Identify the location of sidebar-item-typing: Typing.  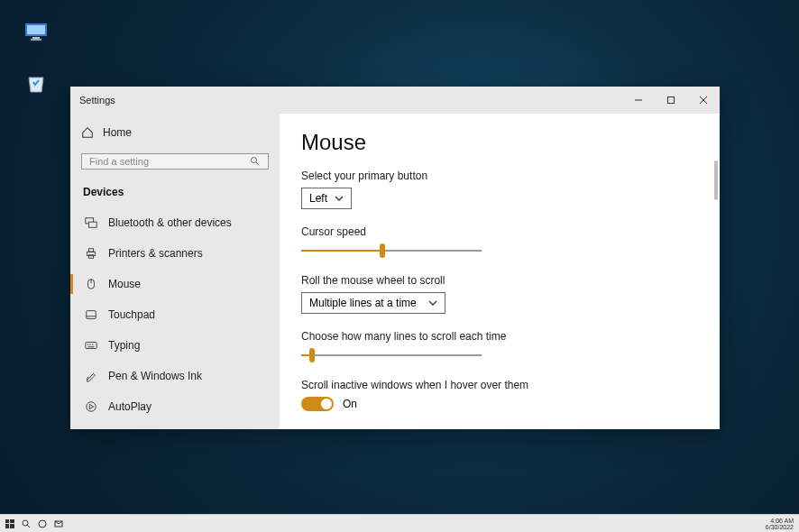
(175, 345).